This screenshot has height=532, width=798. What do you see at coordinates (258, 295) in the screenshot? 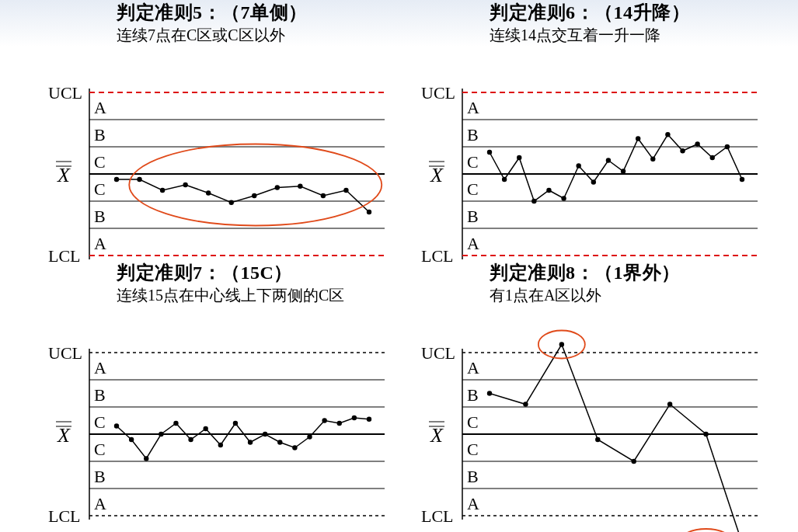
I see `rule-subtitle: 连续15点在中心线上下两侧的C区` at bounding box center [258, 295].